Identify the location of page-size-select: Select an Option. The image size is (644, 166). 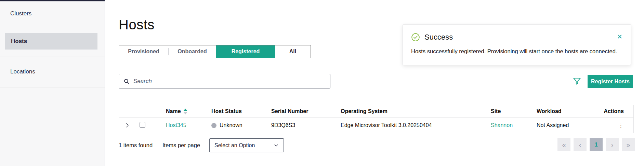
(247, 146).